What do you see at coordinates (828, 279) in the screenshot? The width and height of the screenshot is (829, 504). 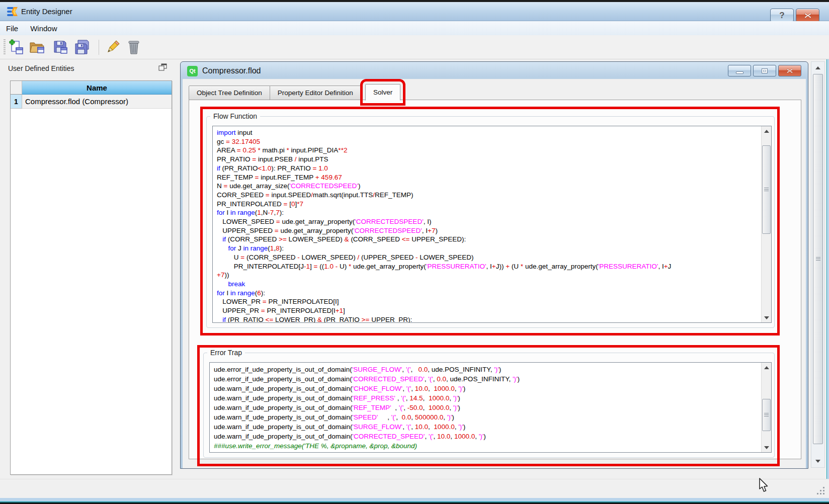 I see `window-right-edge` at bounding box center [828, 279].